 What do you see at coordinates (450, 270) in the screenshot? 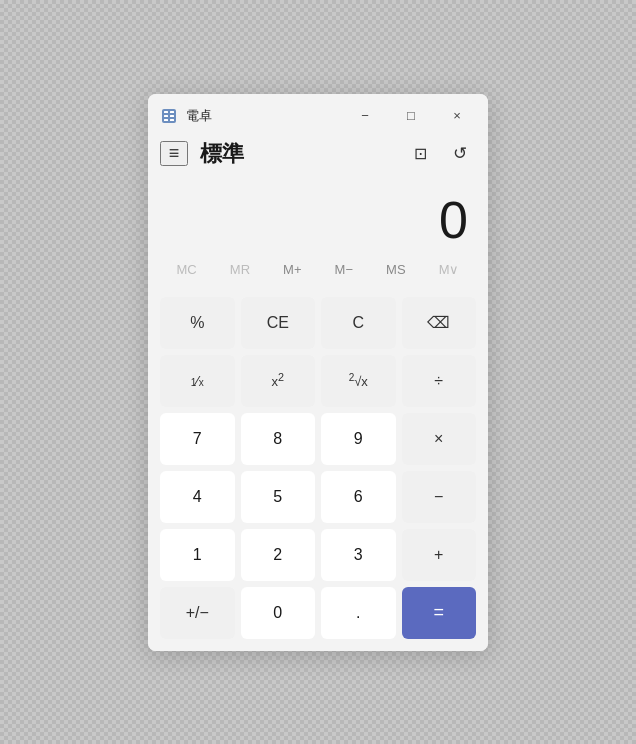
I see `memory-view-button: M∨` at bounding box center [450, 270].